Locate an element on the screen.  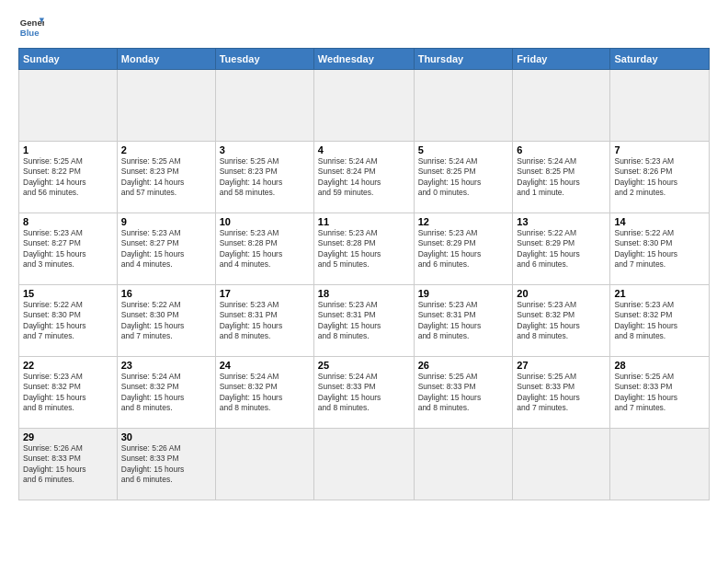
day-number: 7 is located at coordinates (660, 150).